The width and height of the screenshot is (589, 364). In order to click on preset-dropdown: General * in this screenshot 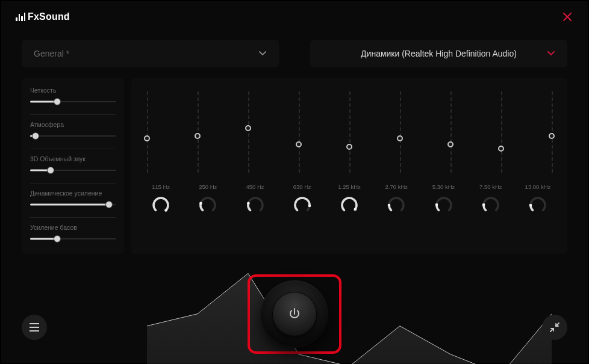, I will do `click(151, 54)`.